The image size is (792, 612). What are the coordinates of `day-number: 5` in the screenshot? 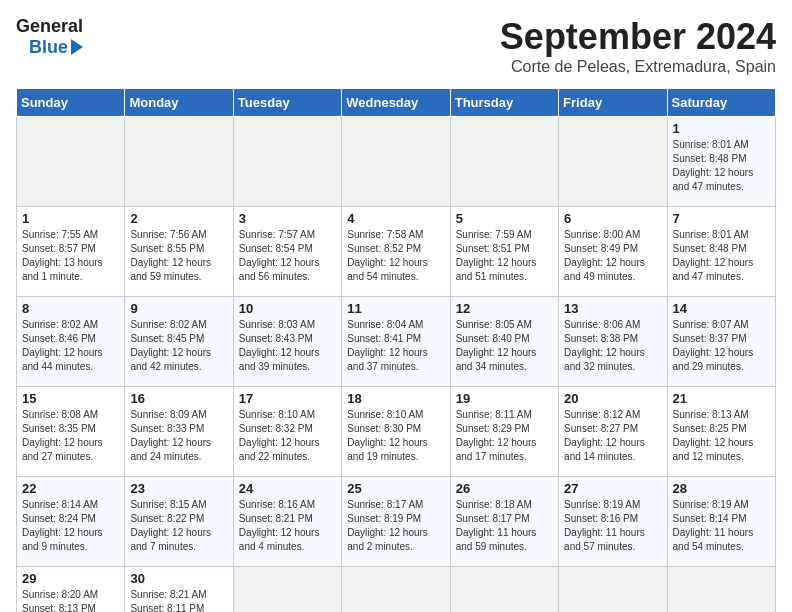 It's located at (504, 218).